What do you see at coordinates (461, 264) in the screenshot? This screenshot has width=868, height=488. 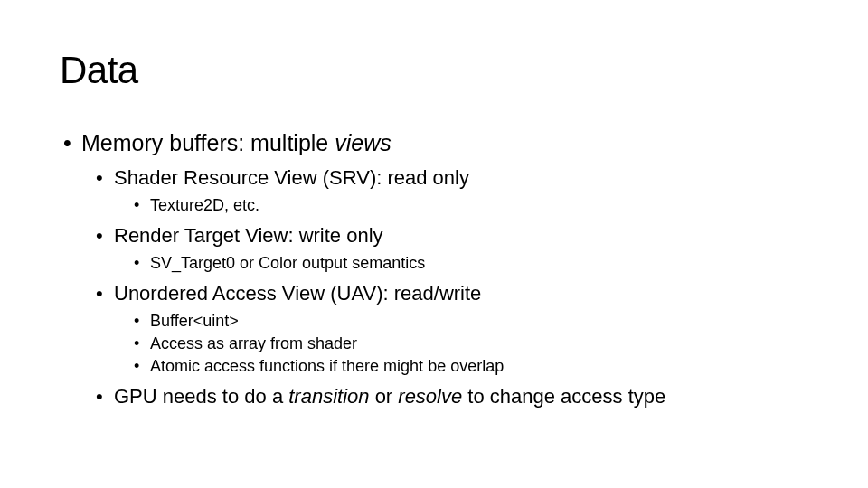 I see `bullet-list-level-3: SV_Target0 or Color output semantics` at bounding box center [461, 264].